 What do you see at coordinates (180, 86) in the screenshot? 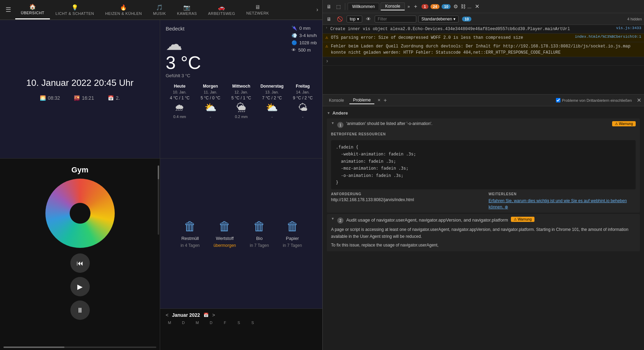
I see `forecast-day-name-0: Heute` at bounding box center [180, 86].